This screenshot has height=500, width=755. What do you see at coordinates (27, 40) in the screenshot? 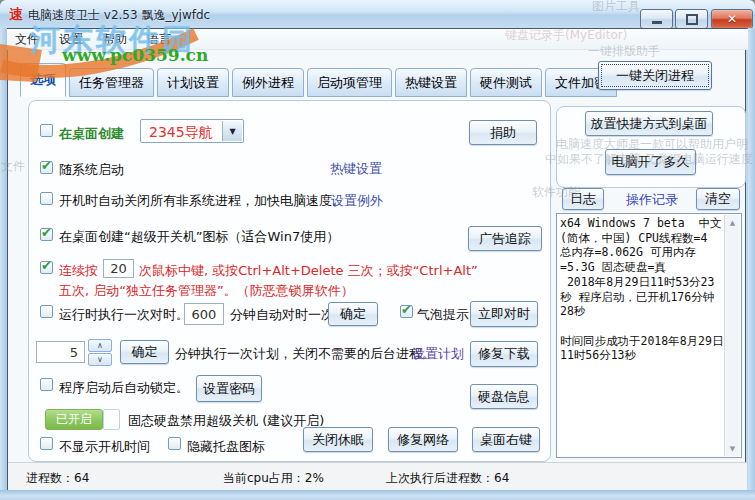
I see `menu-file: 文件` at bounding box center [27, 40].